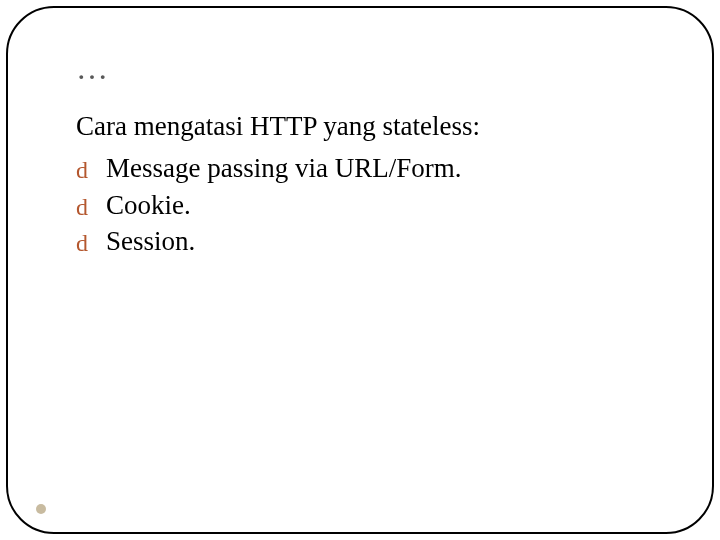 This screenshot has width=720, height=540. I want to click on list-item-text: Message passing via URL/Form., so click(284, 168).